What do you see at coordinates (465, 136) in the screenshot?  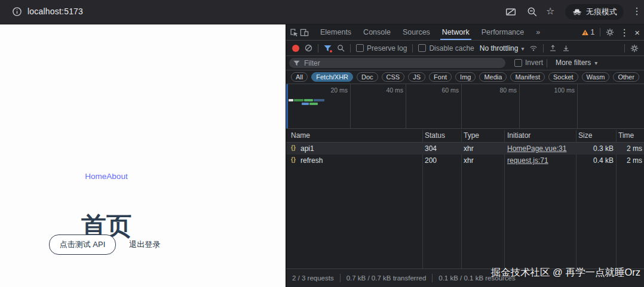 I see `network-table-header: Name Status Type Initiator Size Time` at bounding box center [465, 136].